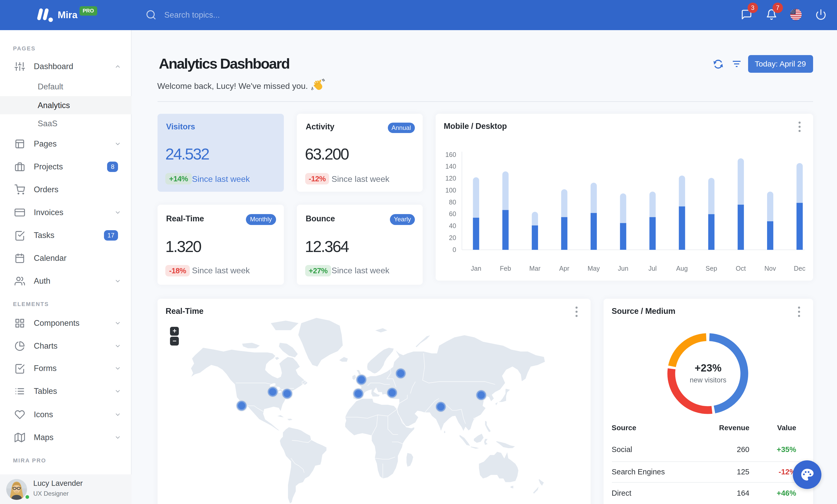 This screenshot has width=837, height=504. Describe the element at coordinates (450, 166) in the screenshot. I see `svg-text: 140` at that location.